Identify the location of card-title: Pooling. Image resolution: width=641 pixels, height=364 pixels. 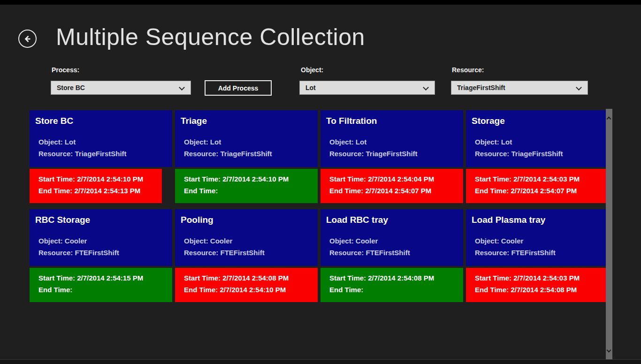
(246, 217).